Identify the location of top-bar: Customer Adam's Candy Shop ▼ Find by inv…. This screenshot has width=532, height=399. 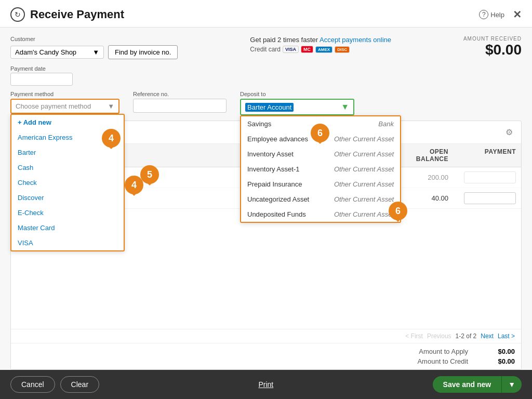
(266, 48).